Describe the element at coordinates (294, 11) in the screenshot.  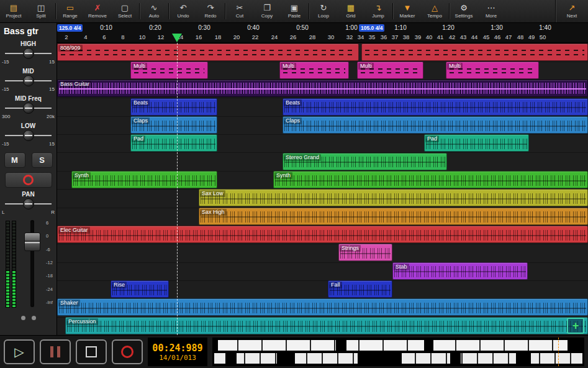
I see `toolbar: ▤Project◫Split▭Range✗Remove▢Select∿Auto↶…` at that location.